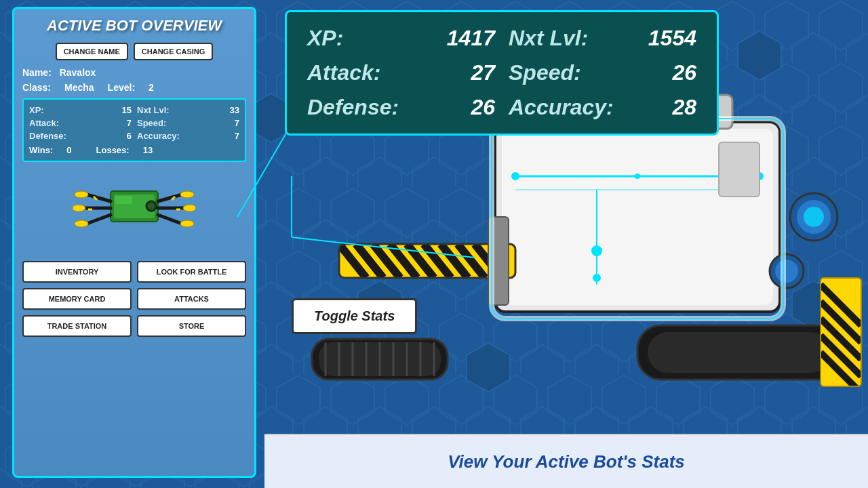 This screenshot has height=488, width=868. I want to click on stats-overlay-grid: XP: 1417 Nxt Lvl: 1554 Attack: 27 Speed:…, so click(502, 73).